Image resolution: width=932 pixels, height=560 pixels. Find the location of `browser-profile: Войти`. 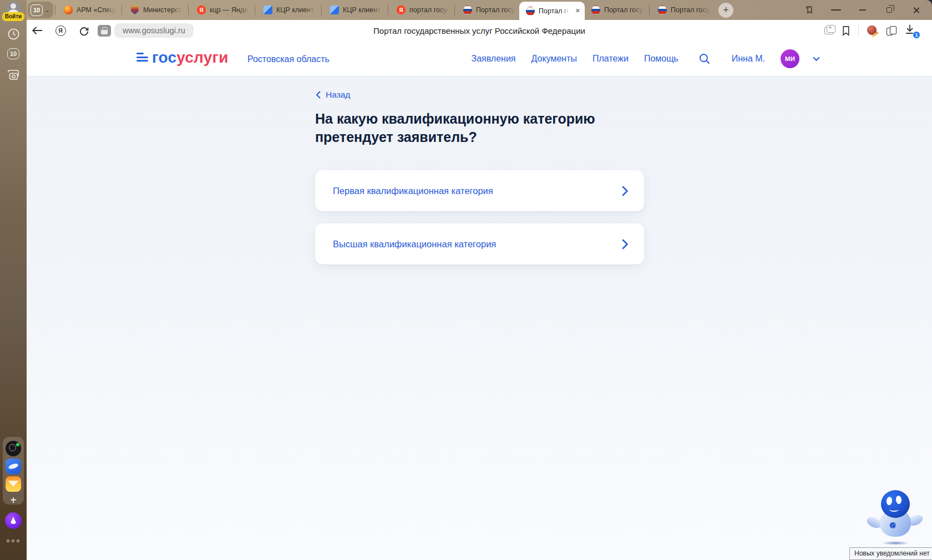

browser-profile: Войти is located at coordinates (13, 11).